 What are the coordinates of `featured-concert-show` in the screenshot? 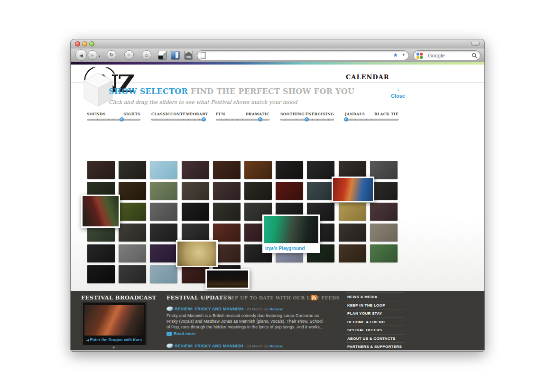 It's located at (228, 279).